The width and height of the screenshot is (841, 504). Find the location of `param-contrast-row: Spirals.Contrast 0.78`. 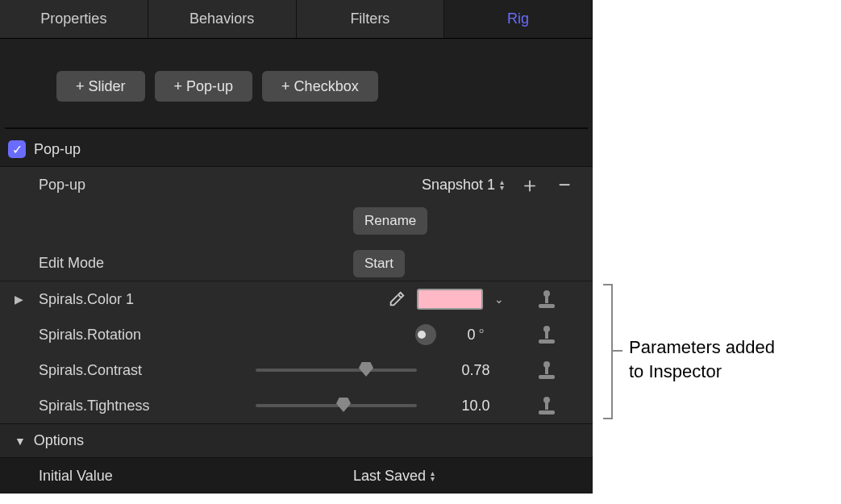

param-contrast-row: Spirals.Contrast 0.78 is located at coordinates (297, 370).